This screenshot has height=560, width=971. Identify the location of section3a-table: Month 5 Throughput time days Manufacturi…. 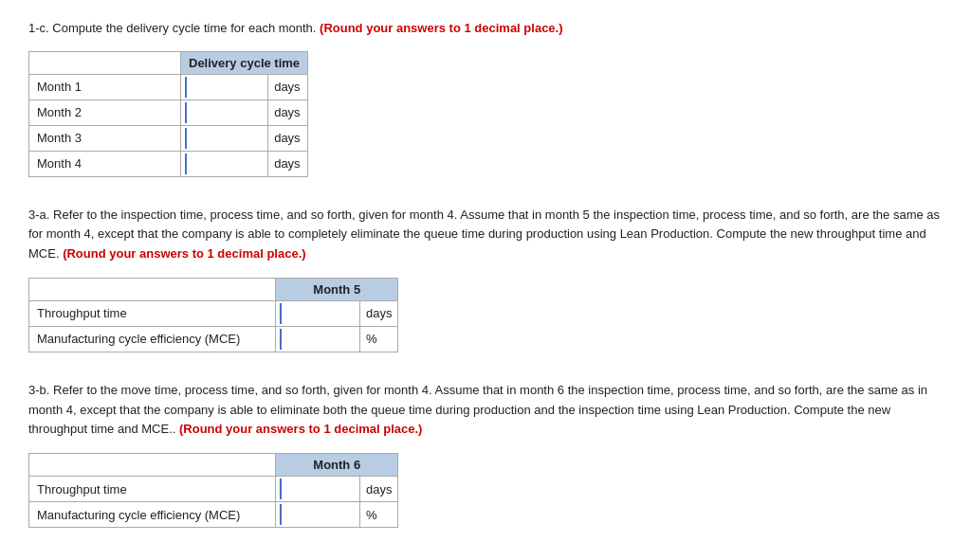
(213, 315).